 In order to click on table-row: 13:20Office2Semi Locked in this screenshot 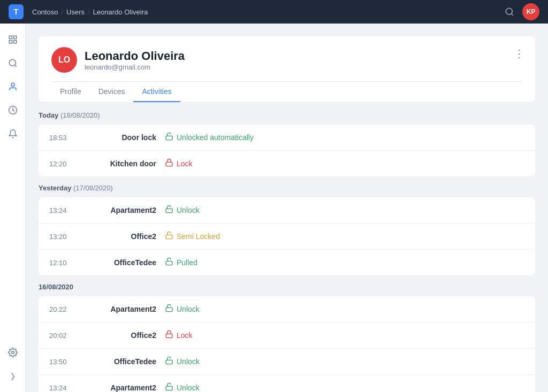, I will do `click(287, 236)`.